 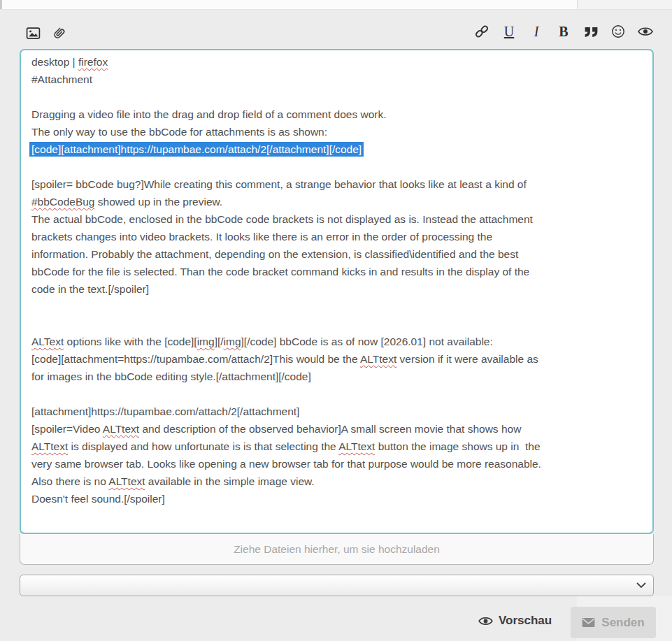 What do you see at coordinates (564, 31) in the screenshot?
I see `toolbar-right: U I B` at bounding box center [564, 31].